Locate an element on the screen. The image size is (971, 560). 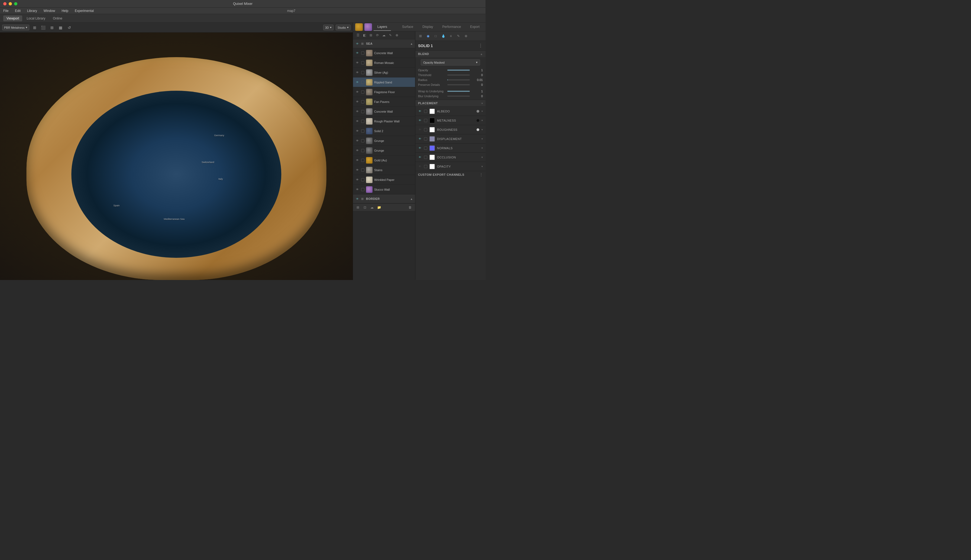
layer-vis-roman: 👁 is located at coordinates (357, 63).